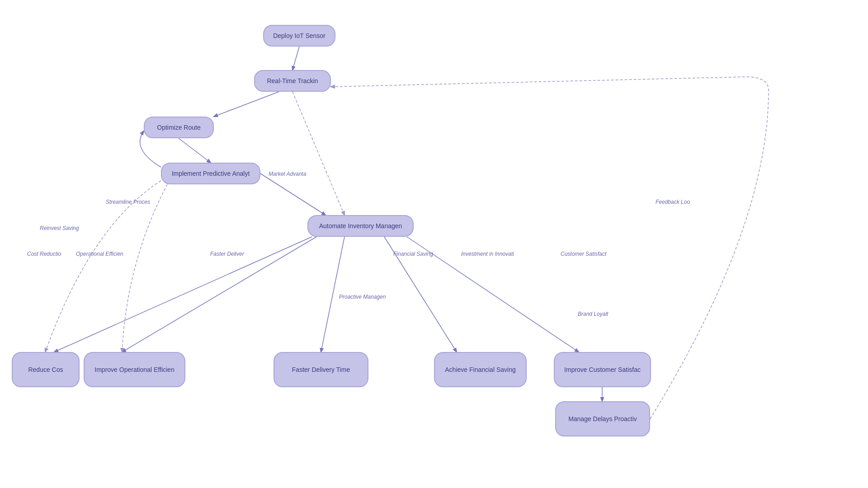  What do you see at coordinates (99, 254) in the screenshot?
I see `label-op-eff: Operational Efficien` at bounding box center [99, 254].